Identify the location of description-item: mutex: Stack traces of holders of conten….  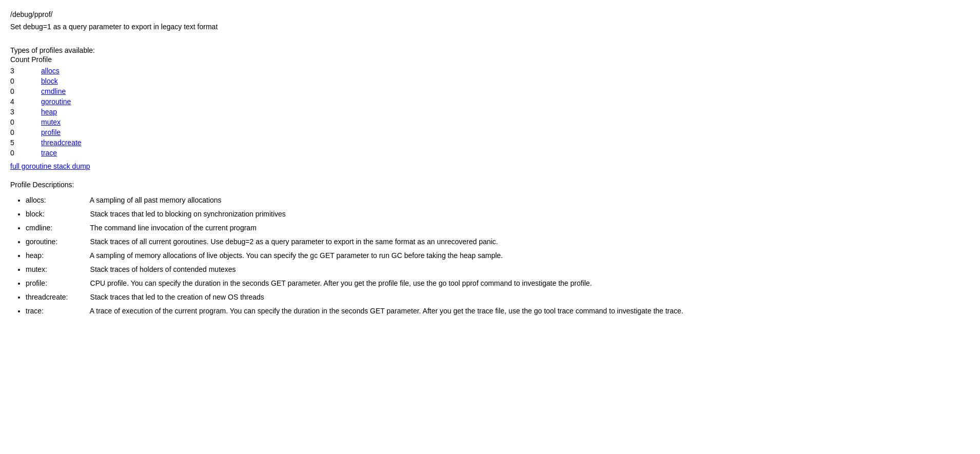
(498, 270).